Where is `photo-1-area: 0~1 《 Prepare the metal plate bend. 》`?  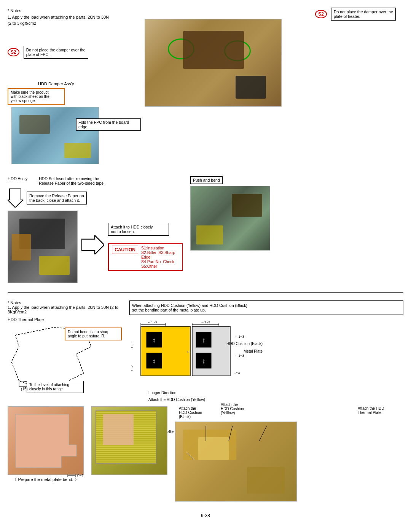
photo-1-area: 0~1 《 Prepare the metal plate bend. 》 is located at coordinates (46, 444).